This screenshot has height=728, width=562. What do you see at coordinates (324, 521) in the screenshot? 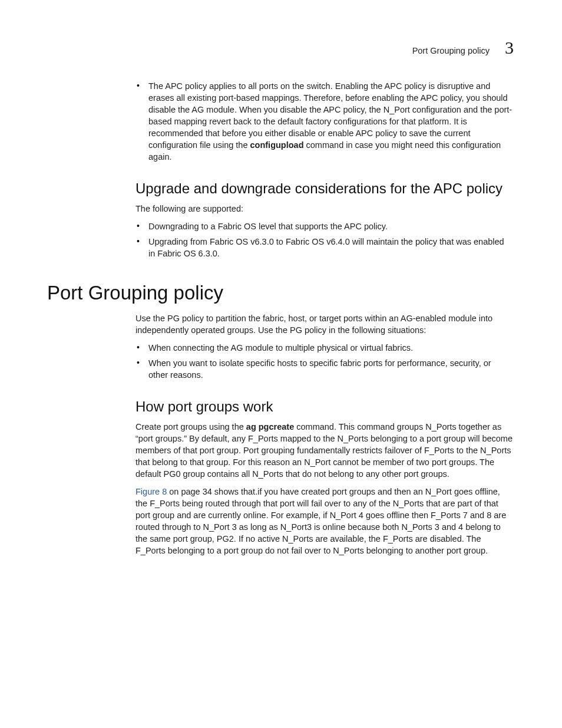
I see `body-text: Figure 8 on page 34 shows that.if you ha…` at bounding box center [324, 521].